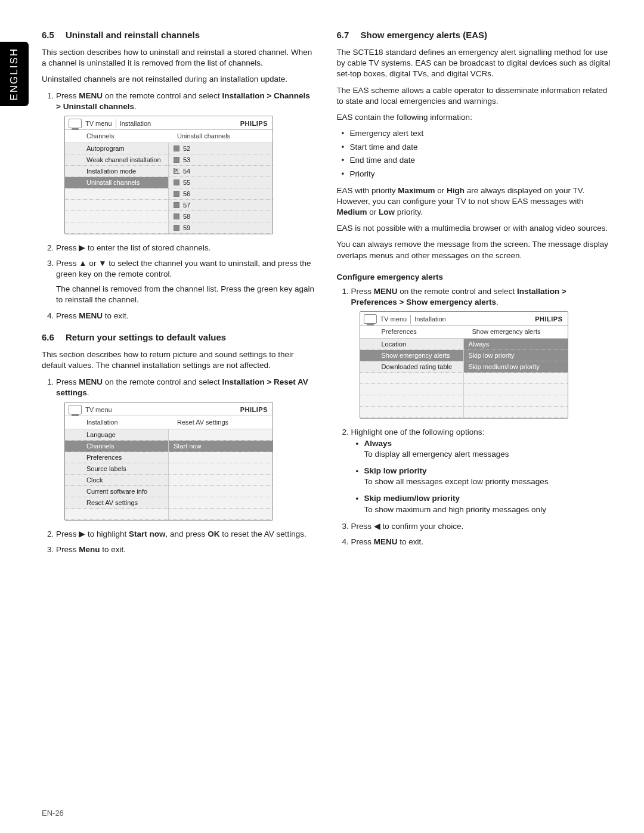 This screenshot has width=644, height=833. What do you see at coordinates (179, 337) in the screenshot?
I see `heading-6-6: 6.6Return your settings to default value…` at bounding box center [179, 337].